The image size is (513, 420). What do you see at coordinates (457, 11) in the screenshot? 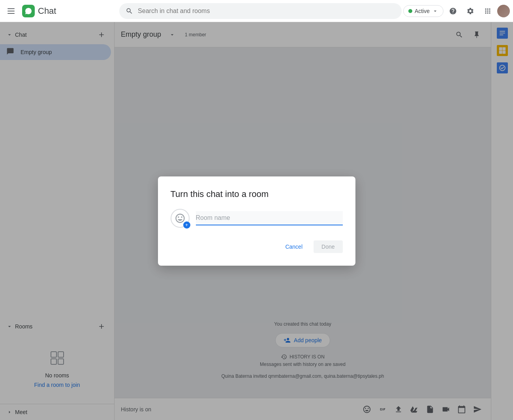
I see `topbar-right: Active` at bounding box center [457, 11].